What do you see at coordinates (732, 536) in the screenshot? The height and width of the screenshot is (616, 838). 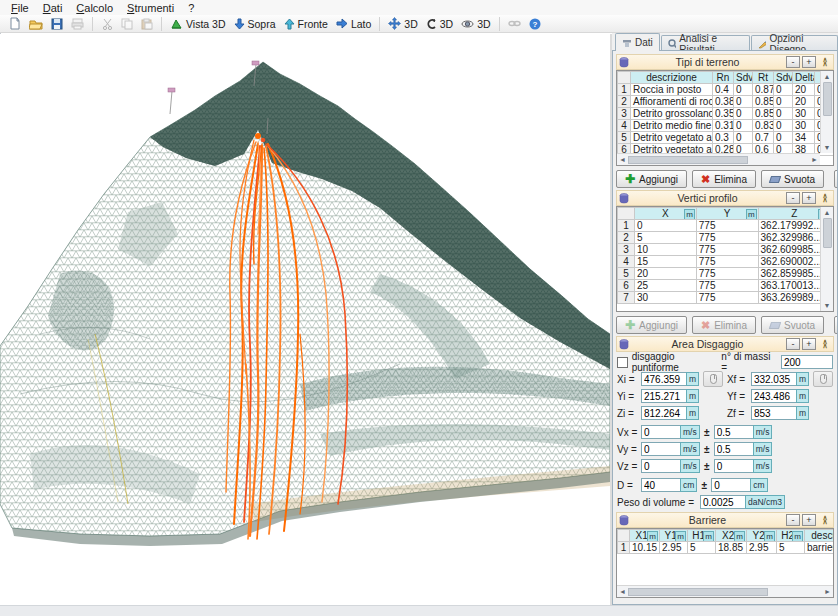 I see `col-x2b: X2bm` at bounding box center [732, 536].